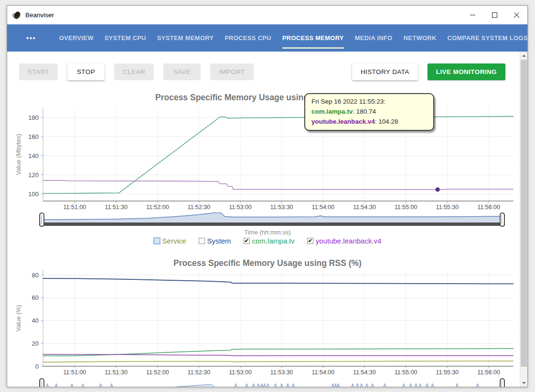 The height and width of the screenshot is (392, 535). I want to click on minimize-button, so click(472, 15).